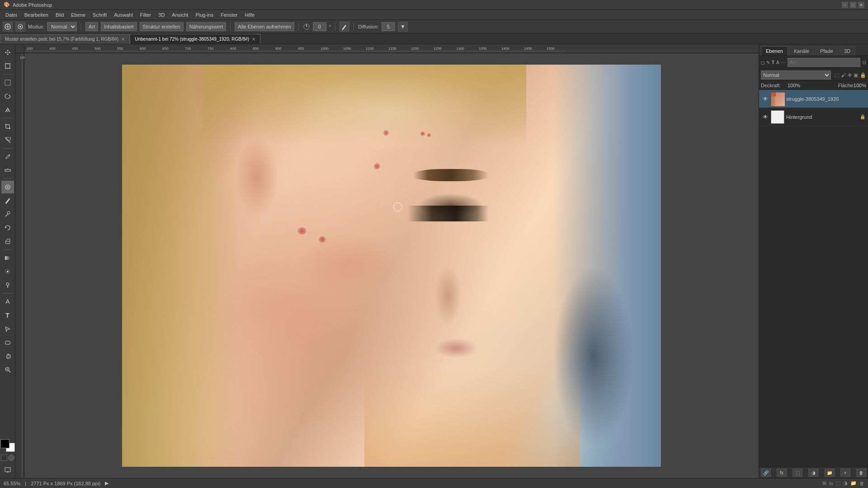 The image size is (868, 488). I want to click on color-swatches, so click(8, 451).